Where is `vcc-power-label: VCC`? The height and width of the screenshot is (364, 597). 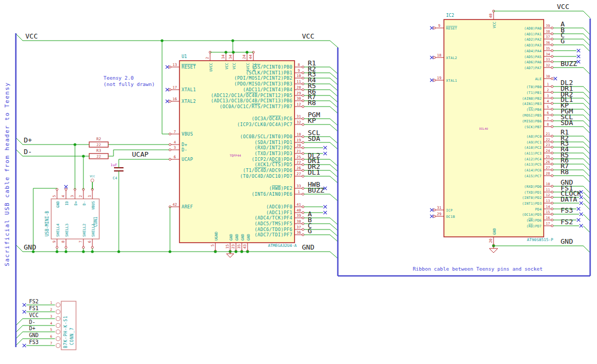 vcc-power-label: VCC is located at coordinates (92, 176).